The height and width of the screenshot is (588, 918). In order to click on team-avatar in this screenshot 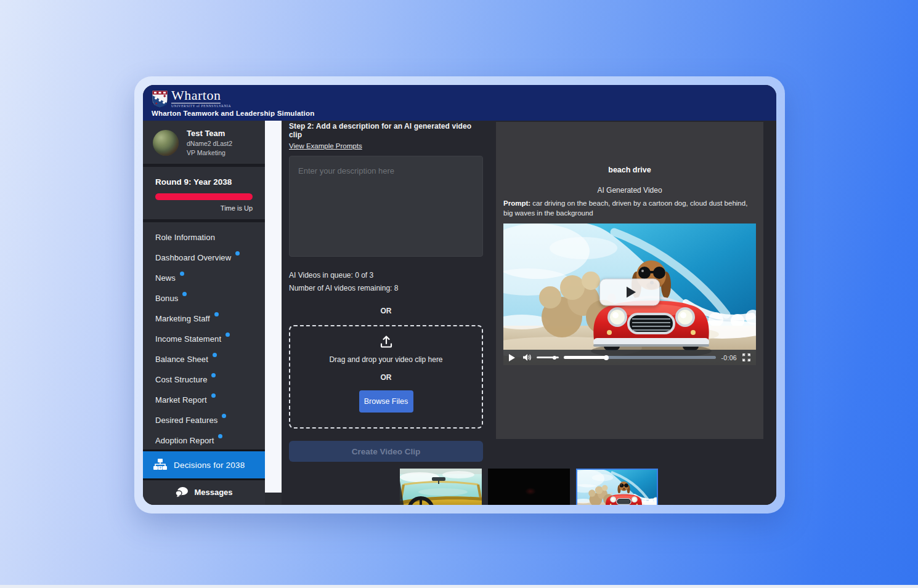, I will do `click(166, 143)`.